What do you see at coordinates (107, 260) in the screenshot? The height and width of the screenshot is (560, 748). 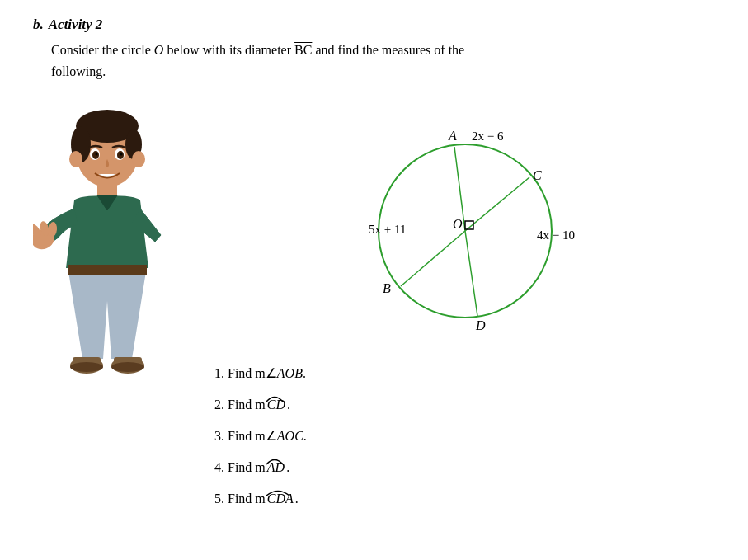 I see `character-svg` at bounding box center [107, 260].